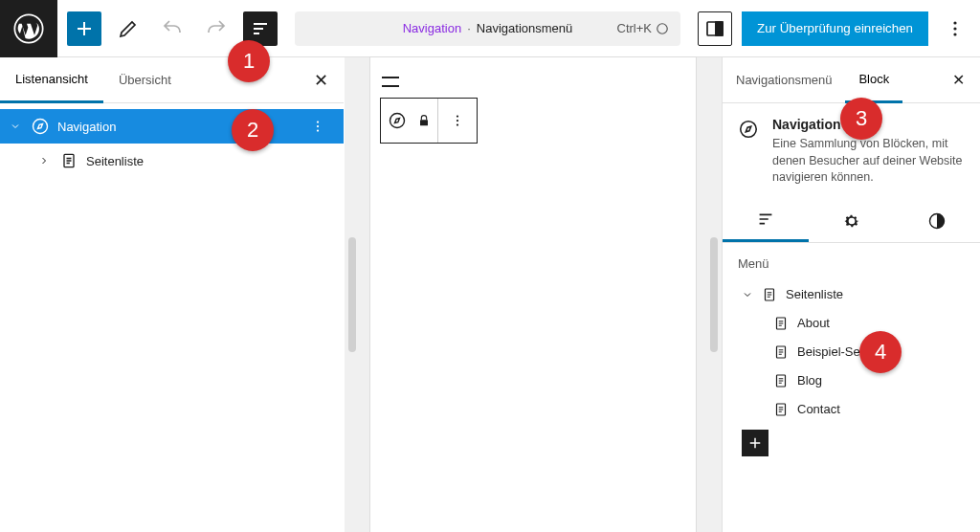 The width and height of the screenshot is (980, 532). What do you see at coordinates (172, 161) in the screenshot?
I see `tree-item-pagelist: Seitenliste` at bounding box center [172, 161].